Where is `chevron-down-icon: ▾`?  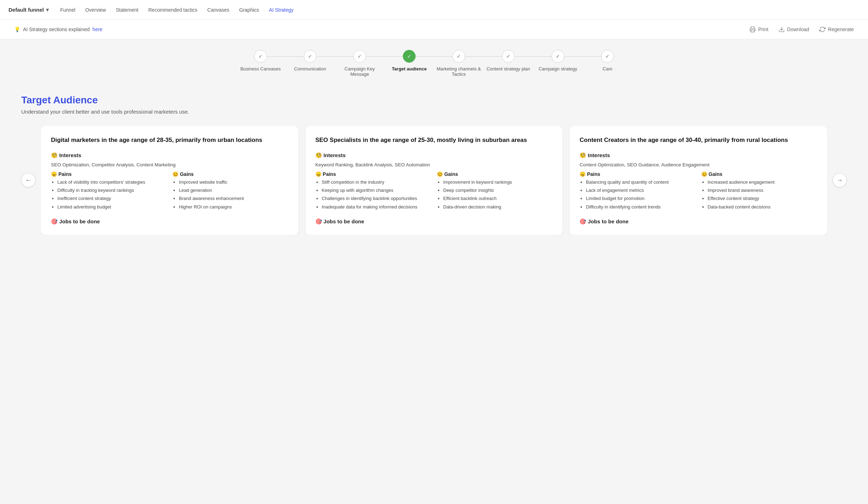
chevron-down-icon: ▾ is located at coordinates (47, 10).